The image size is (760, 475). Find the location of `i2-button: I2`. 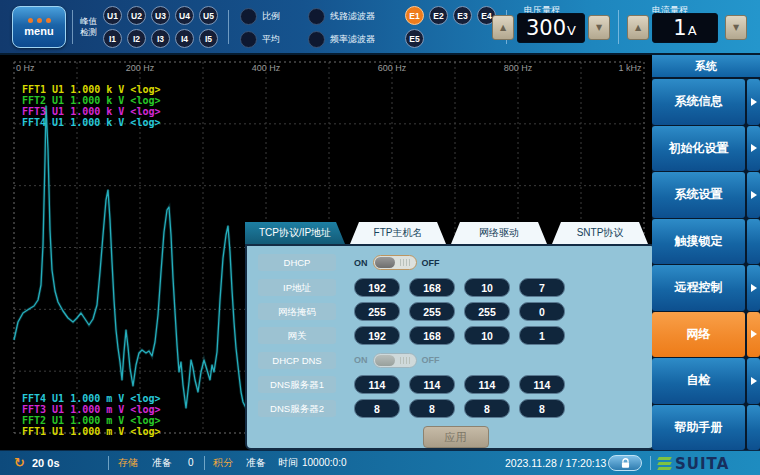

i2-button: I2 is located at coordinates (136, 38).